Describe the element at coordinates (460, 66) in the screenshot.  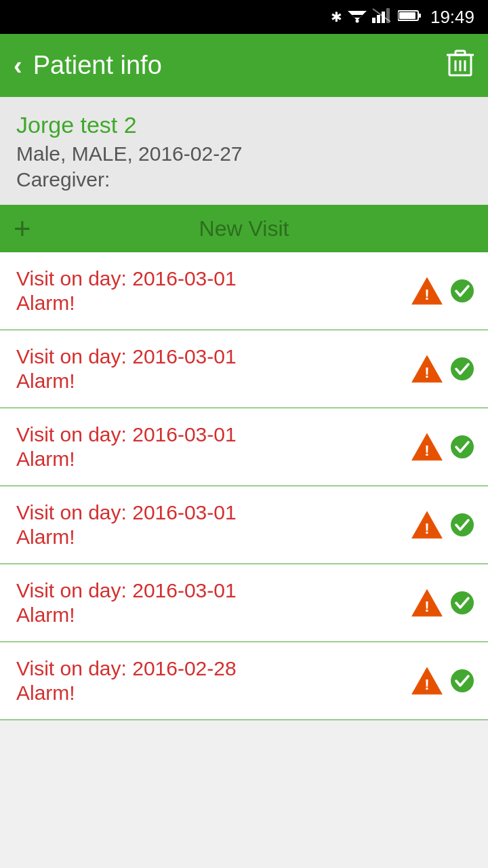
I see `delete-button` at that location.